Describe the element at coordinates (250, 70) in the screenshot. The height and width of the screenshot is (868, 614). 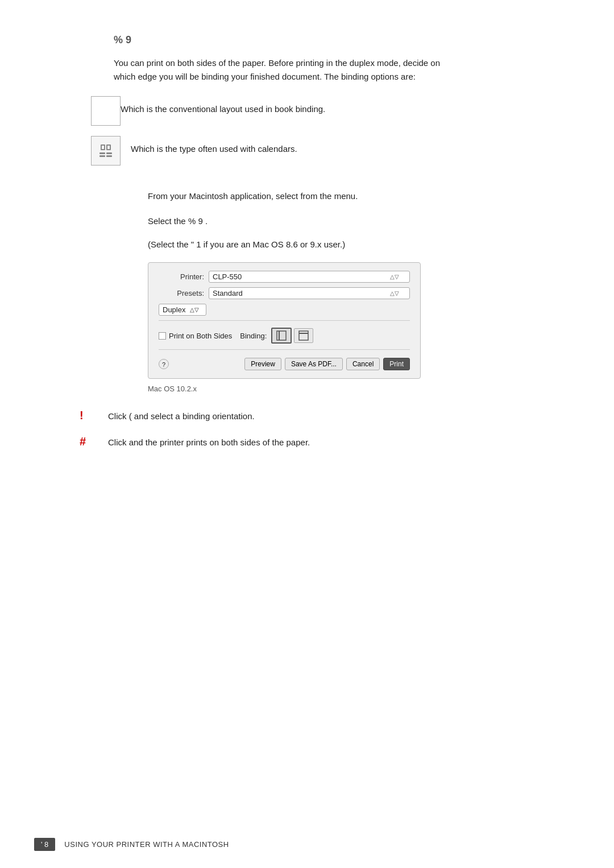
I see `intro-paragraph: You can print on both sides of the paper…` at that location.